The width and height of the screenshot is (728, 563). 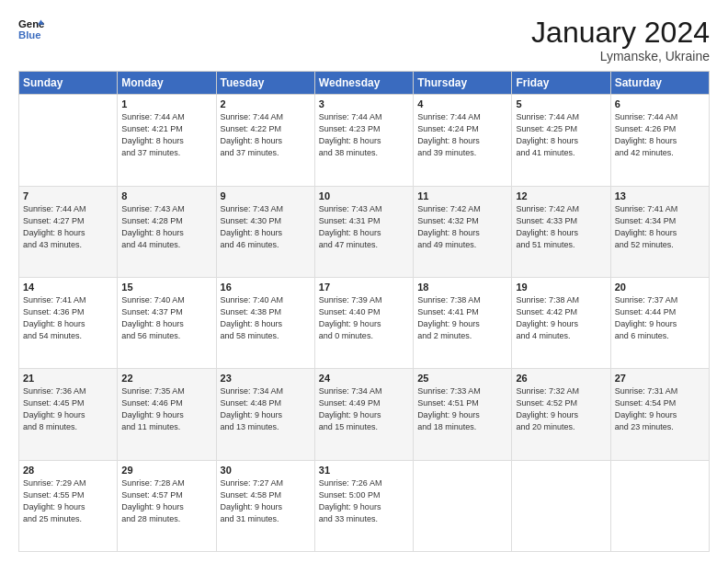 I want to click on calendar-cell: 7Sunrise: 7:44 AMSunset: 4:27 PMDaylight…, so click(x=68, y=232).